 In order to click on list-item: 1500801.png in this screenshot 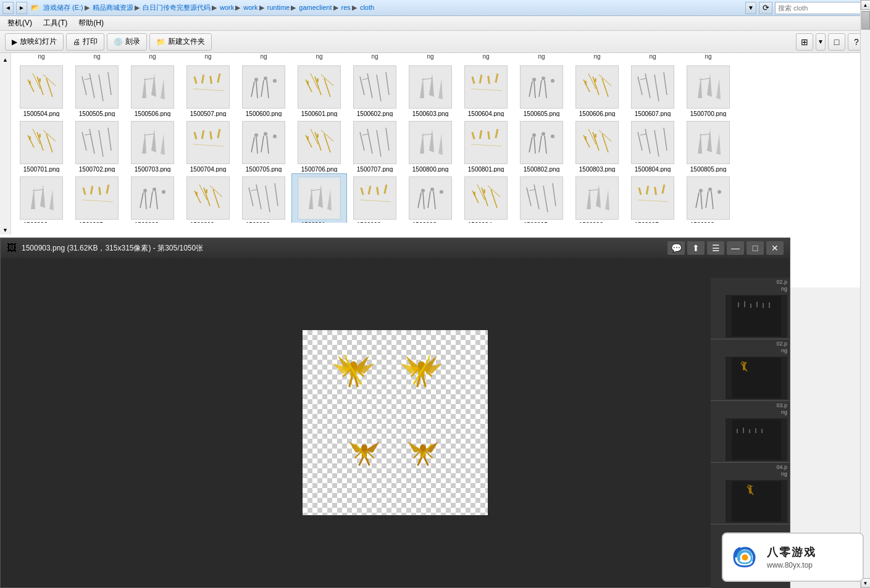, I will do `click(486, 145)`.